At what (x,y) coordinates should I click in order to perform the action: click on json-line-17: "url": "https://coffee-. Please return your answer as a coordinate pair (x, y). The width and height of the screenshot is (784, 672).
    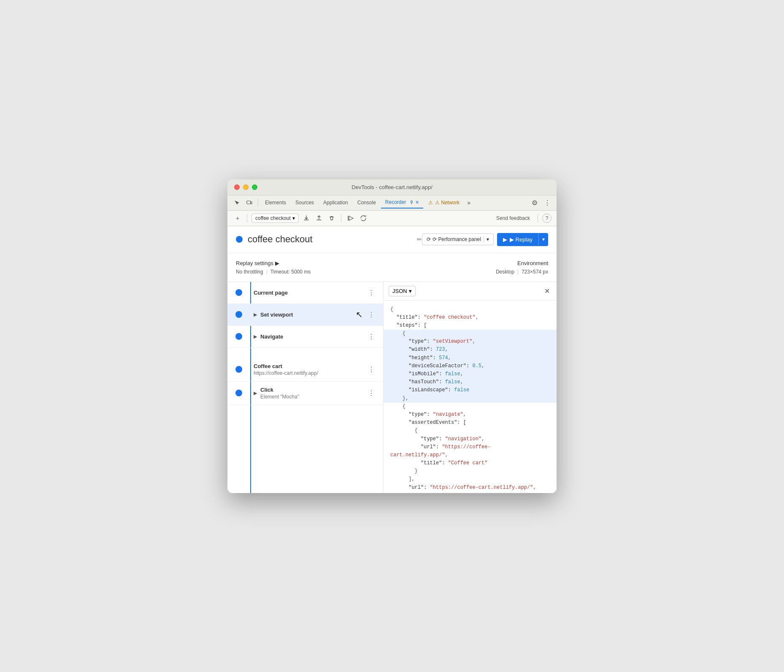
    Looking at the image, I should click on (470, 447).